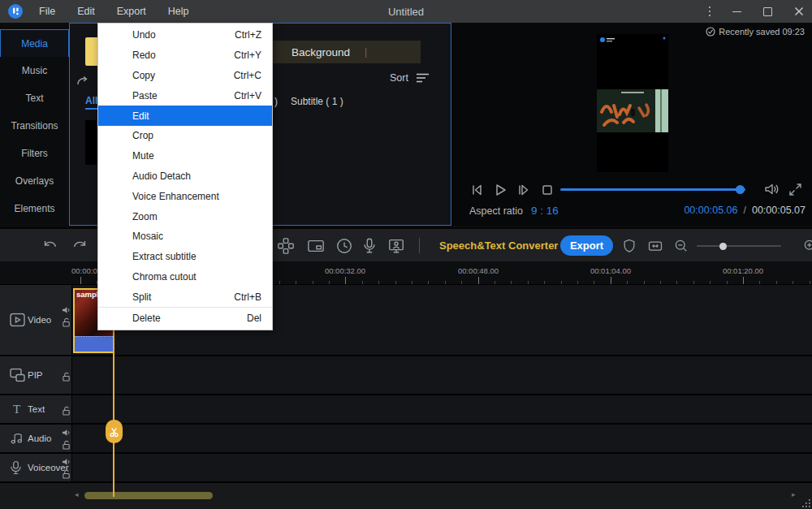 The height and width of the screenshot is (509, 812). I want to click on tab-background: Background |, so click(347, 52).